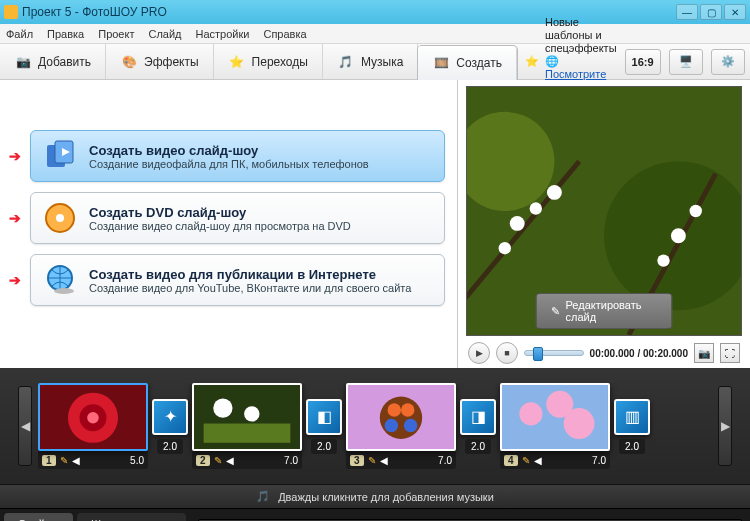 The width and height of the screenshot is (750, 521). Describe the element at coordinates (324, 426) in the screenshot. I see `transition-item: ◧ 2.0` at that location.